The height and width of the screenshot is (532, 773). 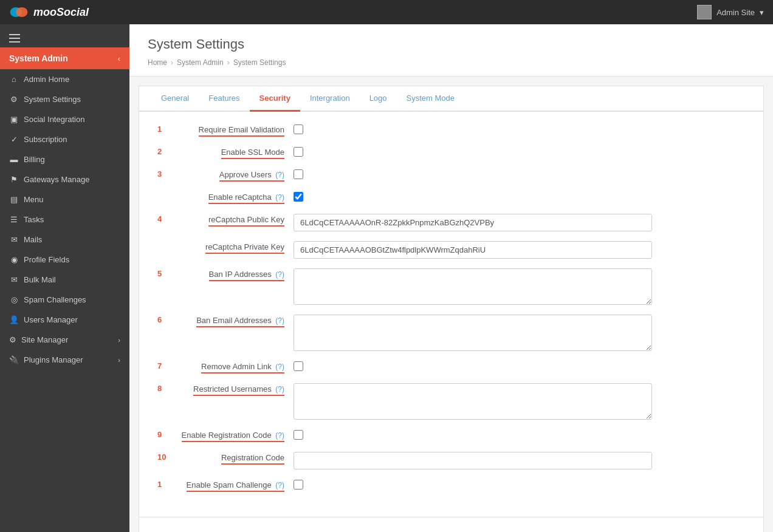 I want to click on sidebar-item-label: System Settings, so click(x=52, y=100).